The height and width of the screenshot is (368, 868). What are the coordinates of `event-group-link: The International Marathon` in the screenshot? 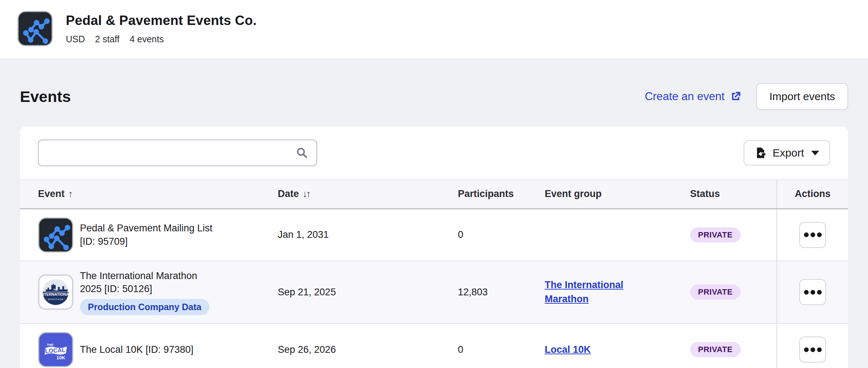 It's located at (592, 292).